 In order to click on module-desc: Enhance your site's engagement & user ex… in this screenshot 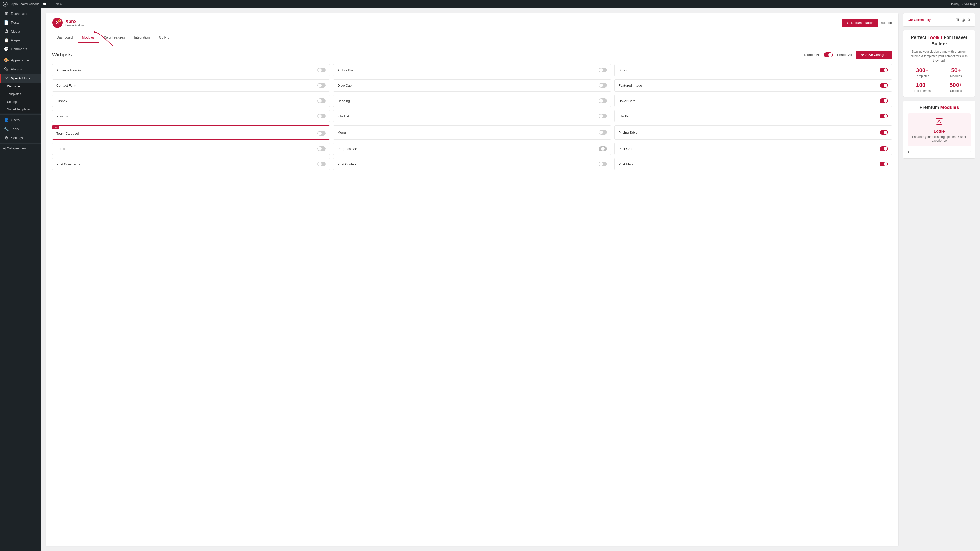, I will do `click(939, 139)`.